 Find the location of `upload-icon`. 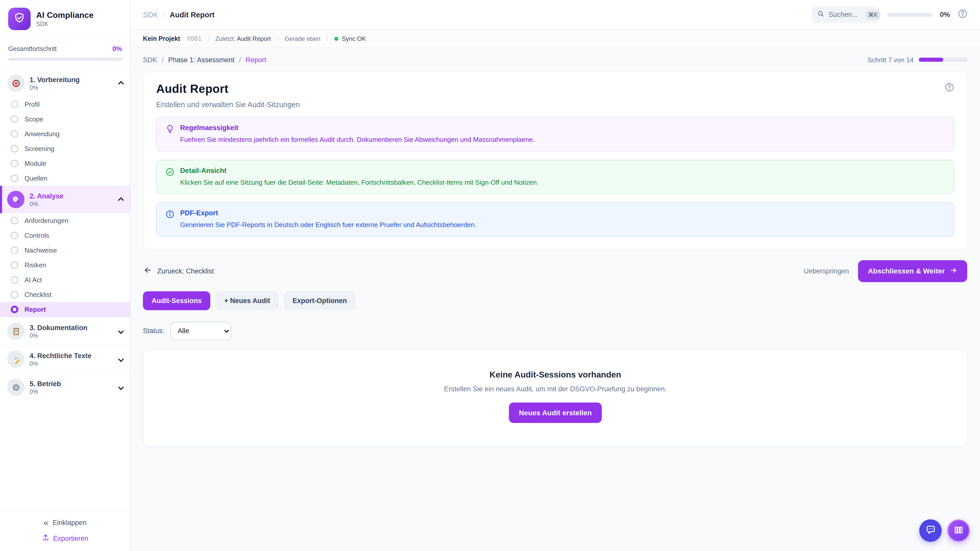

upload-icon is located at coordinates (46, 538).